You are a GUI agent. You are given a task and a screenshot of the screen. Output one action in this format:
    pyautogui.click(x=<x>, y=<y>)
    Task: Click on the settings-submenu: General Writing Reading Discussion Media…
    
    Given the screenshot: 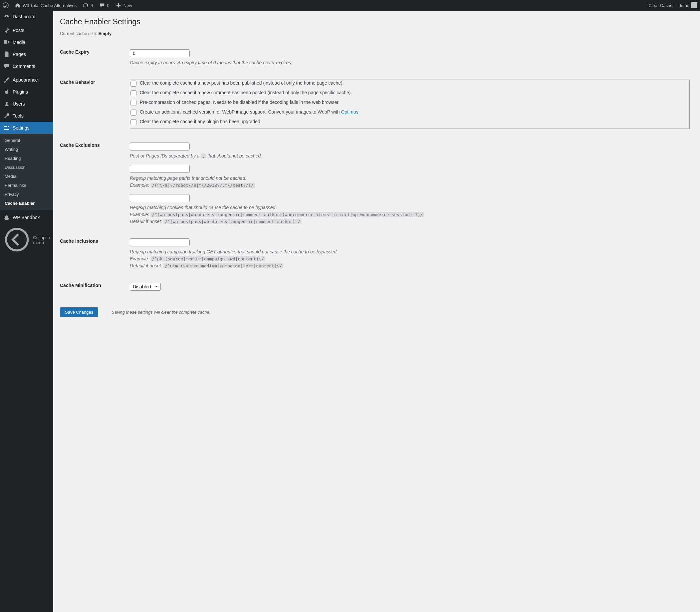 What is the action you would take?
    pyautogui.click(x=27, y=172)
    